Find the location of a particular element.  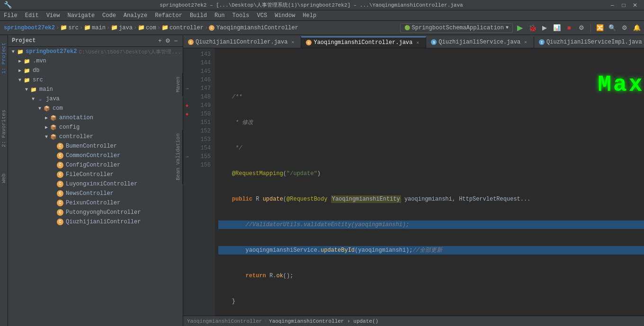

minimize-btn: – is located at coordinates (612, 5).